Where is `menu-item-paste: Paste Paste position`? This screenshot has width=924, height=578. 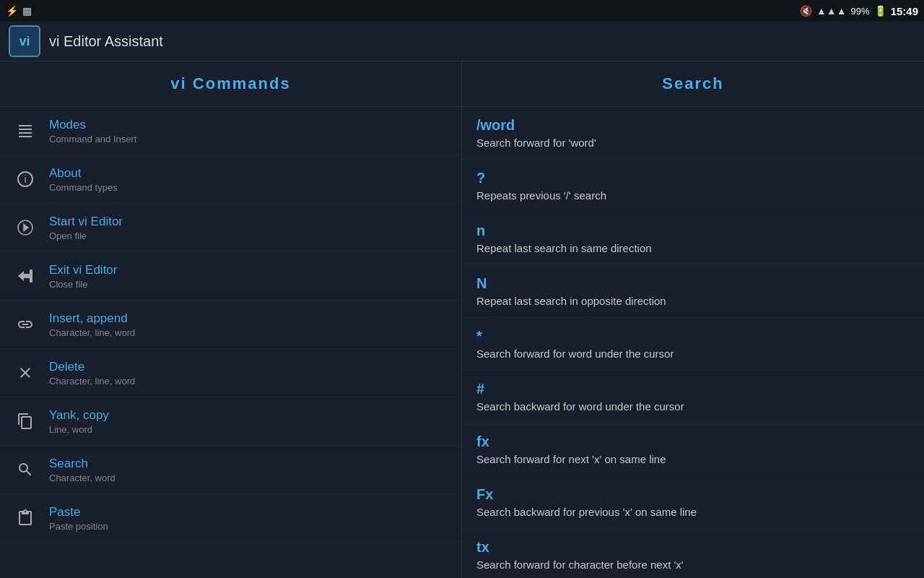
menu-item-paste: Paste Paste position is located at coordinates (231, 519).